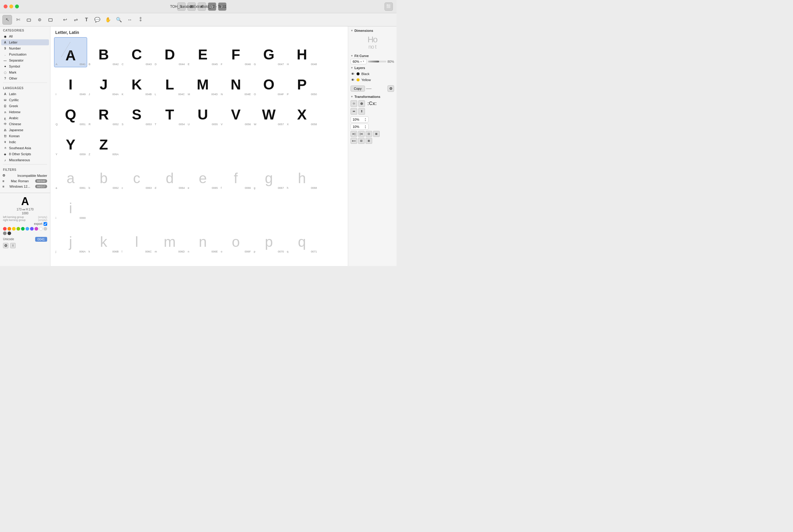 The width and height of the screenshot is (793, 532). Describe the element at coordinates (362, 104) in the screenshot. I see `transform-center: ⊕` at that location.